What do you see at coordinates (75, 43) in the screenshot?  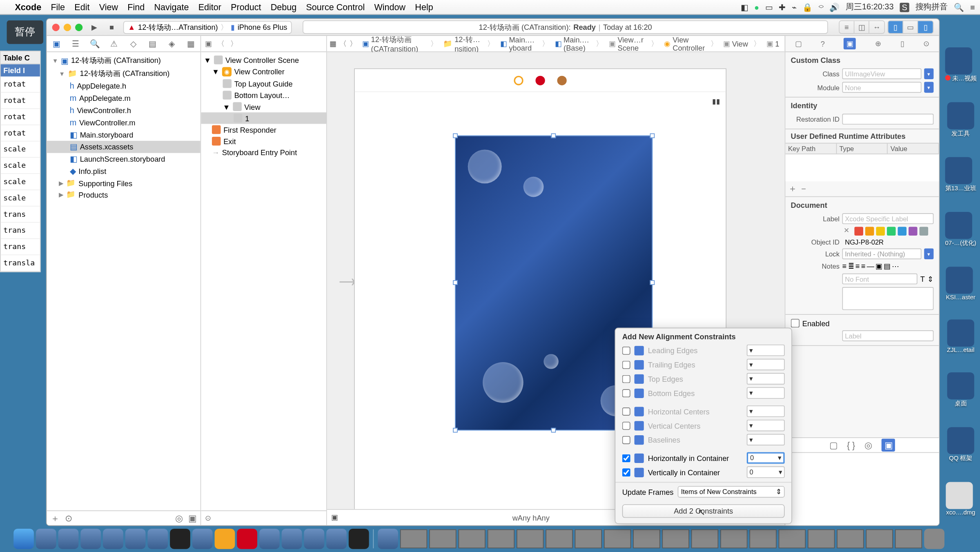 I see `symbol-navigator-tab: ☰` at bounding box center [75, 43].